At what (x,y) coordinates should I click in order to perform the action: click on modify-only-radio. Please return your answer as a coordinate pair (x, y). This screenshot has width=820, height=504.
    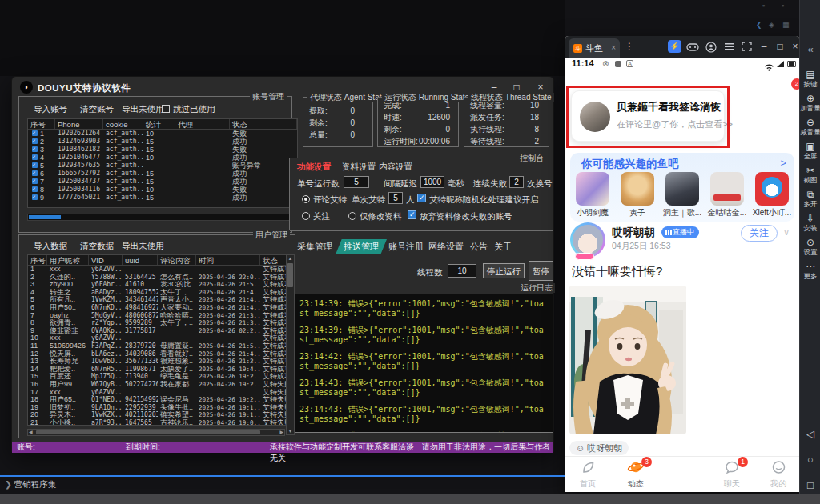
    Looking at the image, I should click on (352, 216).